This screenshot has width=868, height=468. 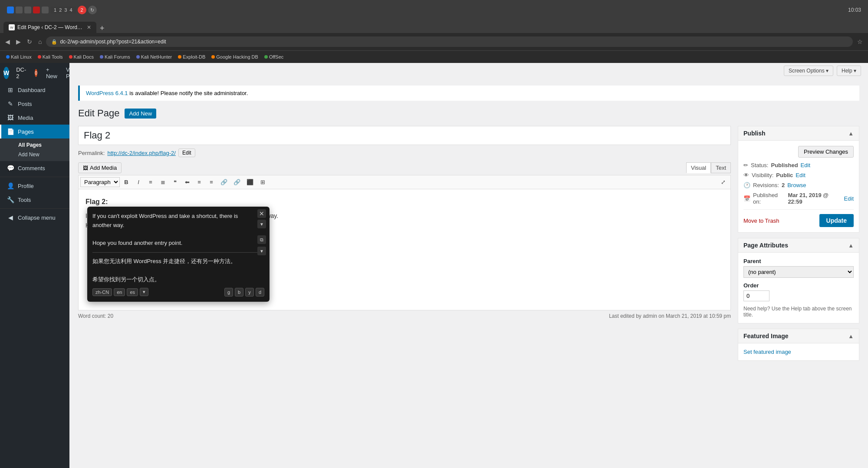 What do you see at coordinates (35, 90) in the screenshot?
I see `sidebar-item-dashboard: ⊞ Dashboard` at bounding box center [35, 90].